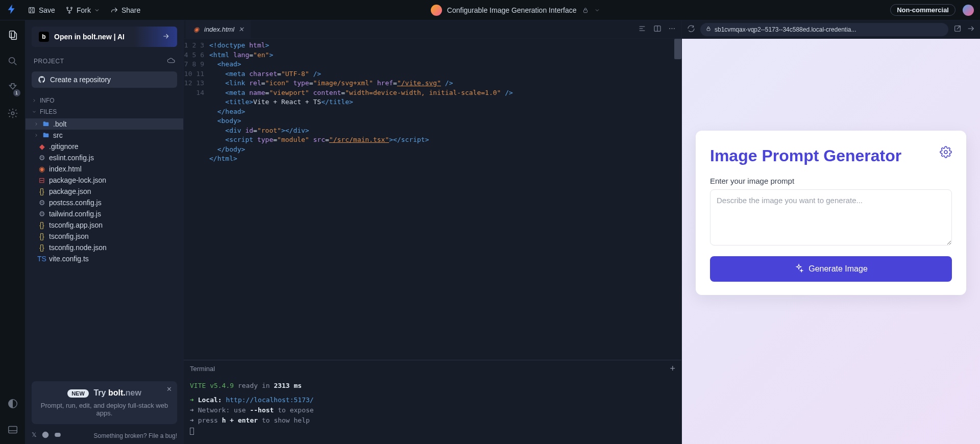 This screenshot has width=980, height=444. I want to click on file-bug-link: Something broken? File a bug!, so click(136, 436).